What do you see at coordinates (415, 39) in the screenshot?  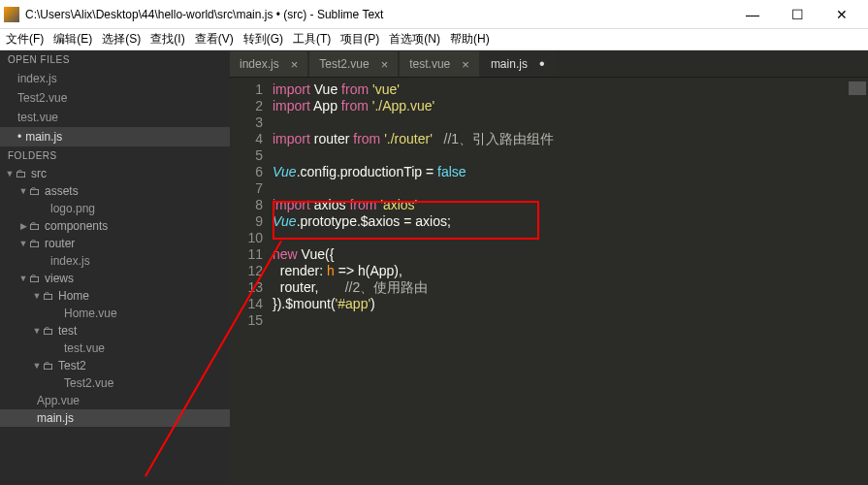 I see `menu-prefs: 首选项(N)` at bounding box center [415, 39].